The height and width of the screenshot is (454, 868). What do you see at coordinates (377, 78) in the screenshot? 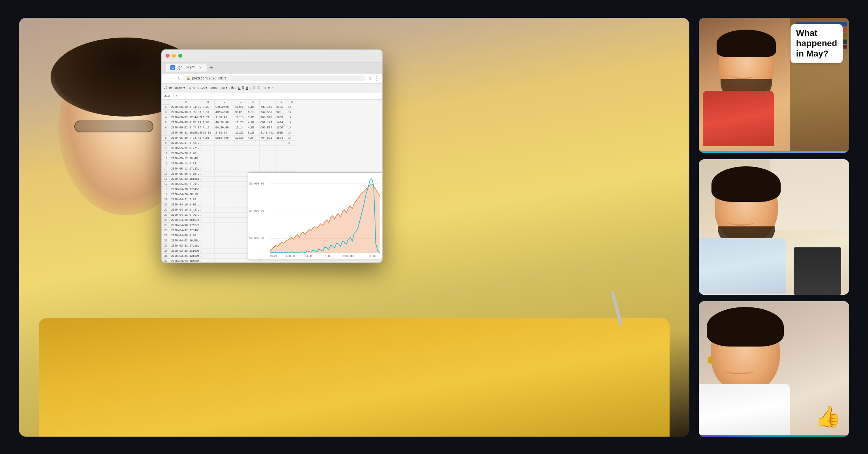
I see `menu-icon: ⋮` at bounding box center [377, 78].